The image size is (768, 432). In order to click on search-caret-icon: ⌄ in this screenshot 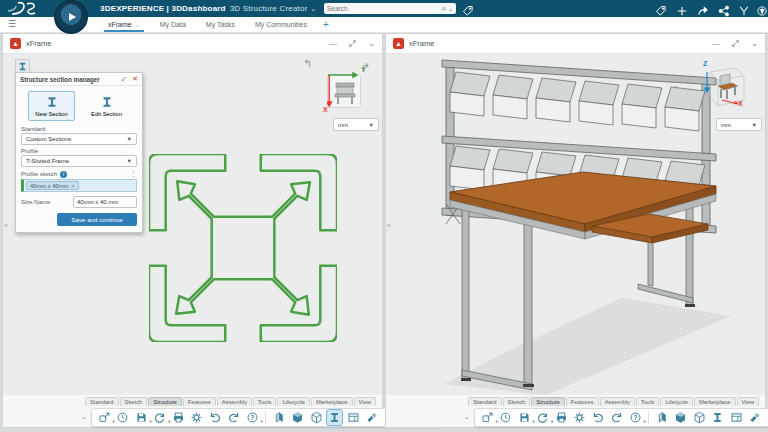, I will do `click(450, 8)`.